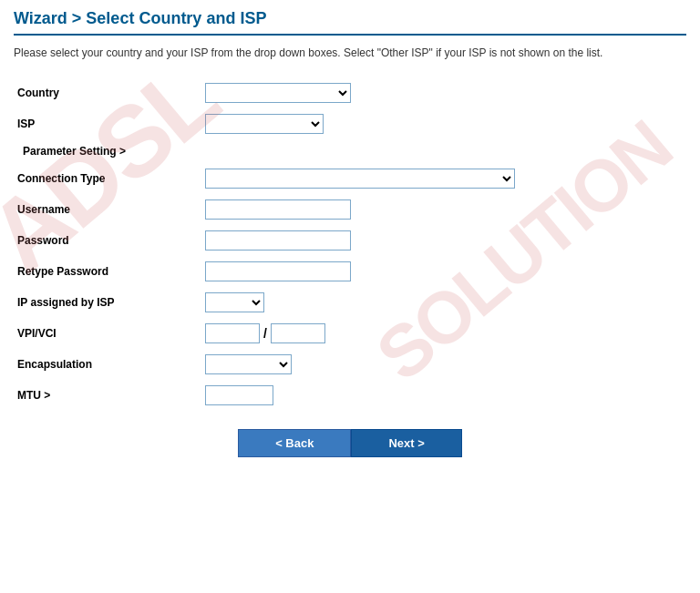 The height and width of the screenshot is (593, 700). Describe the element at coordinates (441, 240) in the screenshot. I see `password-cell` at that location.